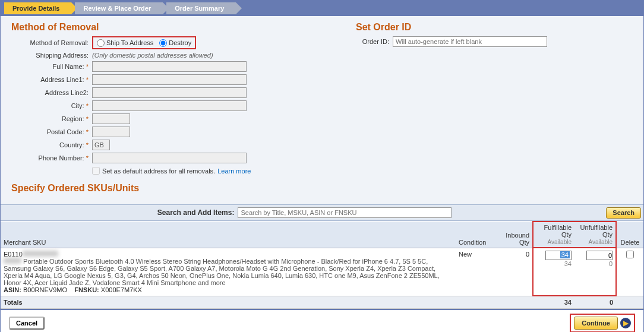 The image size is (644, 332). I want to click on redacted-desc, so click(12, 261).